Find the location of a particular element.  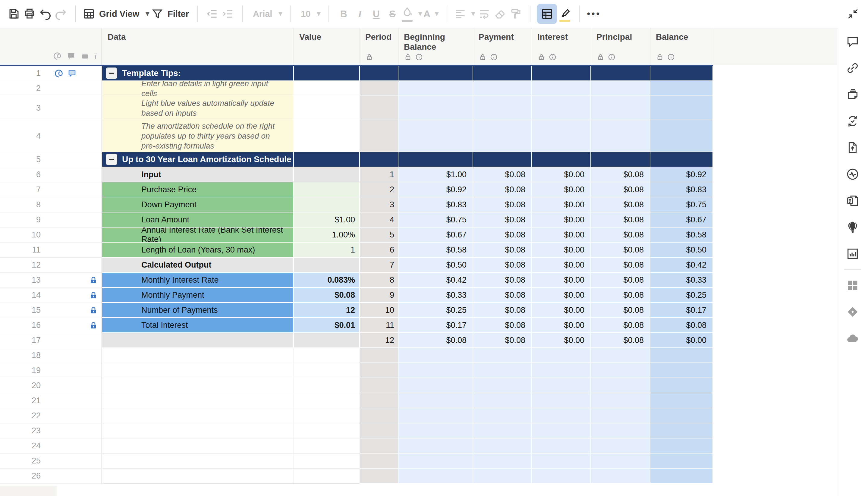

row-number-cell: 24 is located at coordinates (51, 446).